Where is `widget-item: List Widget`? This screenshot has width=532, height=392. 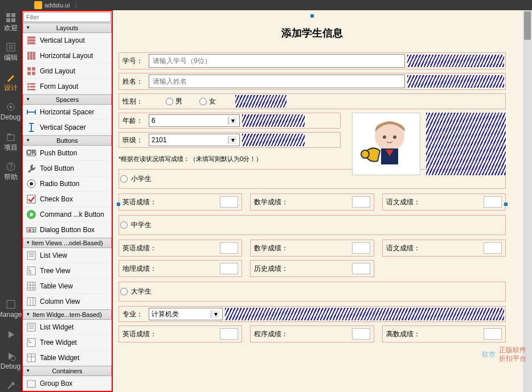
widget-item: List Widget is located at coordinates (67, 328).